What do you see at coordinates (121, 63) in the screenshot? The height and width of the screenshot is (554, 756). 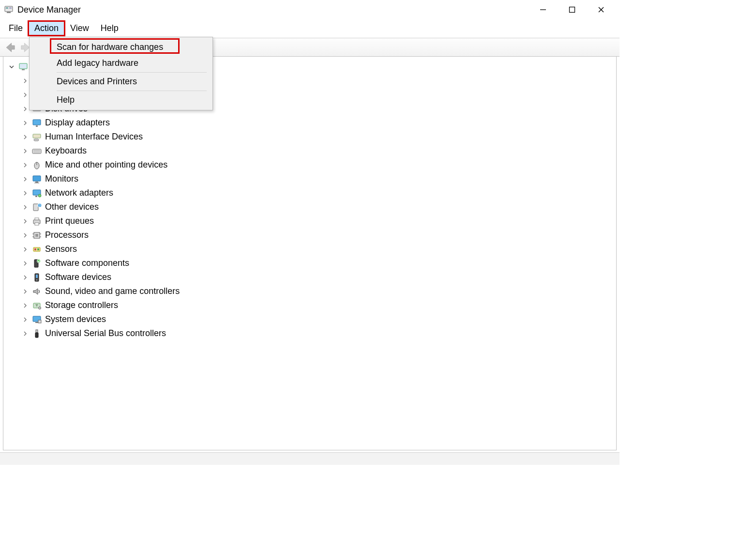 I see `menu-add-legacy: Add legacy hardware` at bounding box center [121, 63].